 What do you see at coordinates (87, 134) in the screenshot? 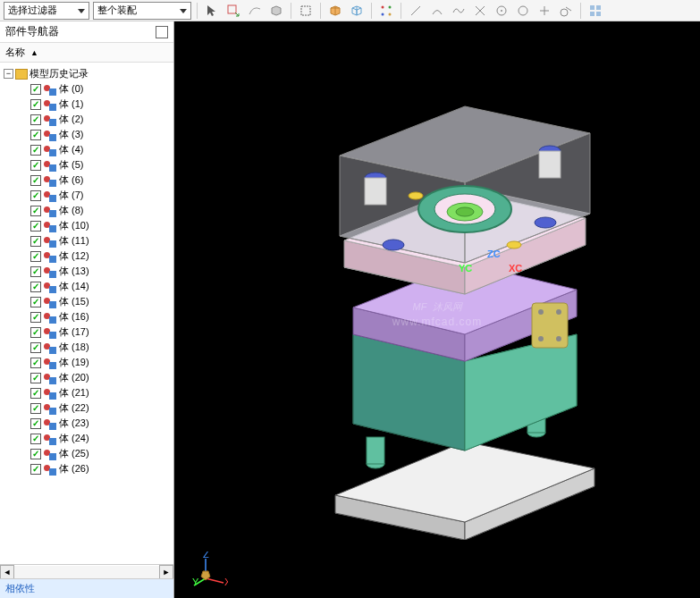
I see `tree-item-body: ✓体 (3)` at bounding box center [87, 134].